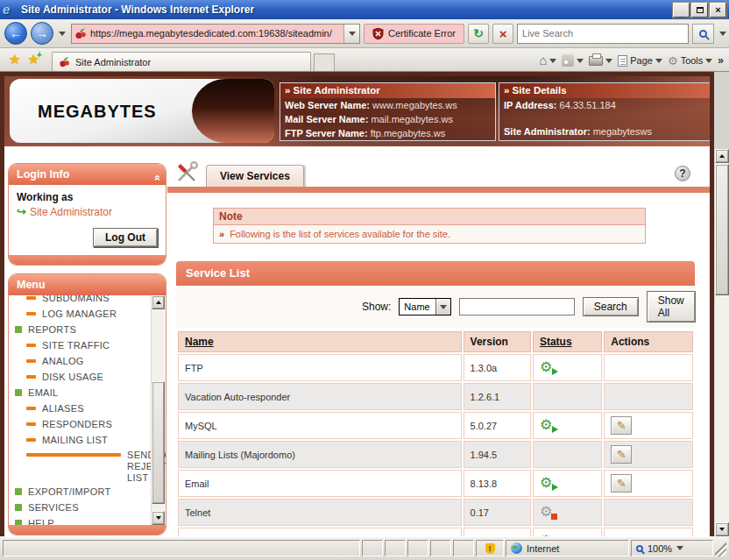 This screenshot has width=729, height=560. I want to click on address-dropdown, so click(351, 33).